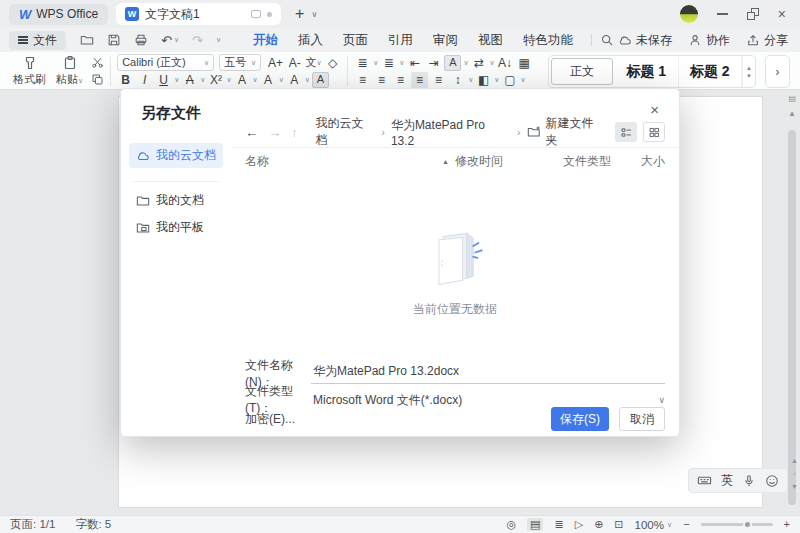 The image size is (800, 533). What do you see at coordinates (767, 40) in the screenshot?
I see `share-button: 分享` at bounding box center [767, 40].